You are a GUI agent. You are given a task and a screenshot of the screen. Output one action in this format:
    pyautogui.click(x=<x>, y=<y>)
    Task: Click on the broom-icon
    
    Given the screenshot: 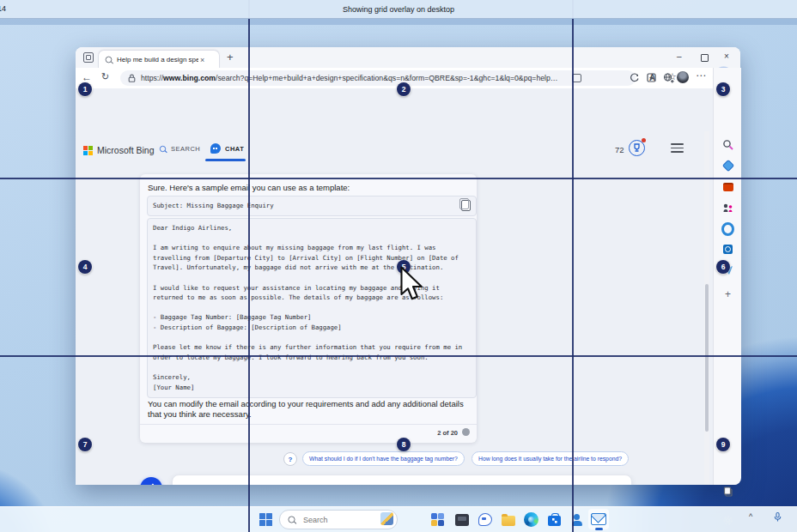 What is the action you would take?
    pyautogui.click(x=151, y=484)
    